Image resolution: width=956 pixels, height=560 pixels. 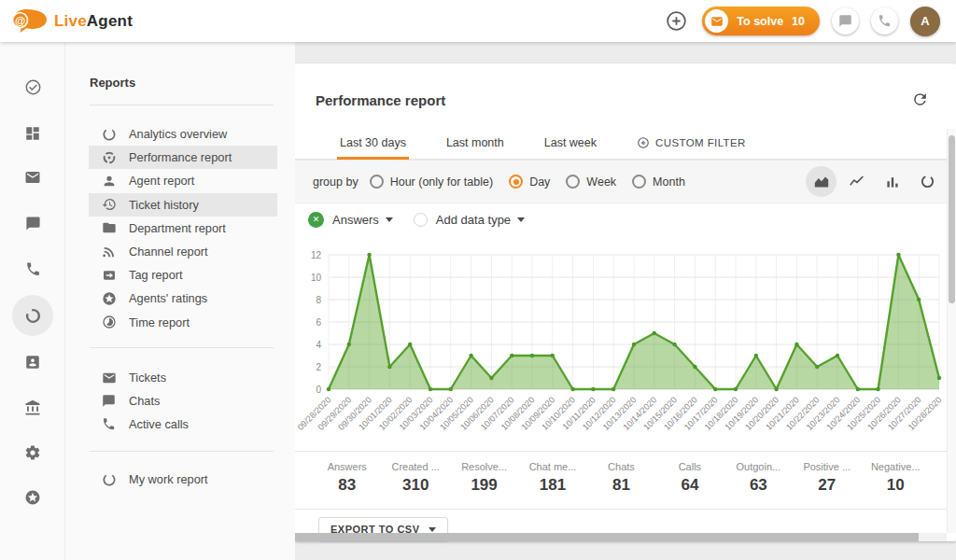 I want to click on menu-item-channel-report: Channel report, so click(x=183, y=252).